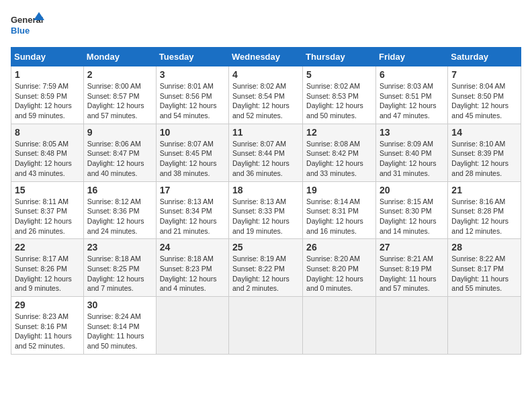  Describe the element at coordinates (480, 273) in the screenshot. I see `day-info: Sunrise: 8:22 AMSunset: 8:17 PMDaylight:…` at that location.